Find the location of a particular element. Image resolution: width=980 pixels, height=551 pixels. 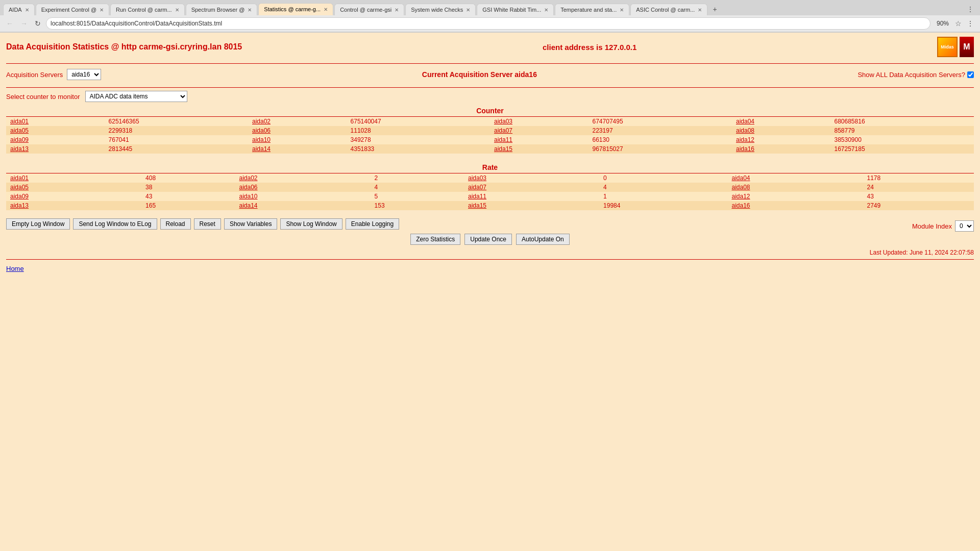

cell-value: 2813445 is located at coordinates (177, 149).